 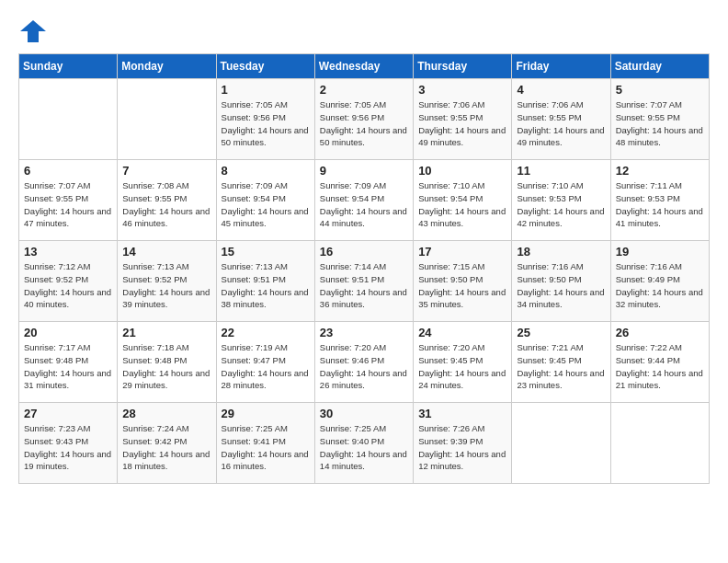 I want to click on day-info: Sunrise: 7:20 AM Sunset: 9:45 PM Dayligh…, so click(x=462, y=366).